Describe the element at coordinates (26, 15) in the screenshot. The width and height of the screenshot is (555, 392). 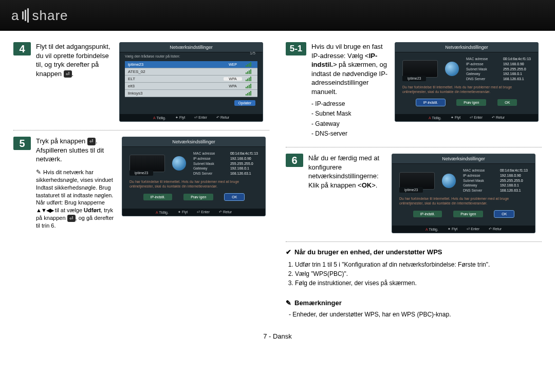
I see `logo-bars-icon` at that location.